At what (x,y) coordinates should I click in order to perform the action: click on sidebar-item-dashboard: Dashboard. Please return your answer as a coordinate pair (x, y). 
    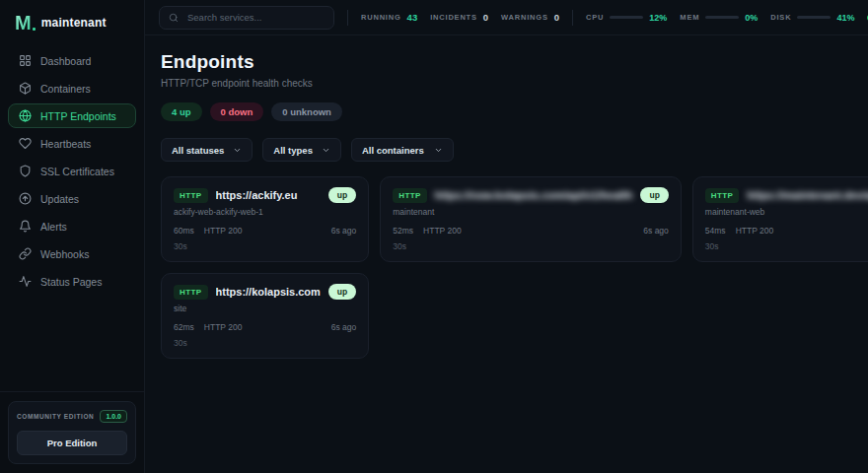
    Looking at the image, I should click on (72, 61).